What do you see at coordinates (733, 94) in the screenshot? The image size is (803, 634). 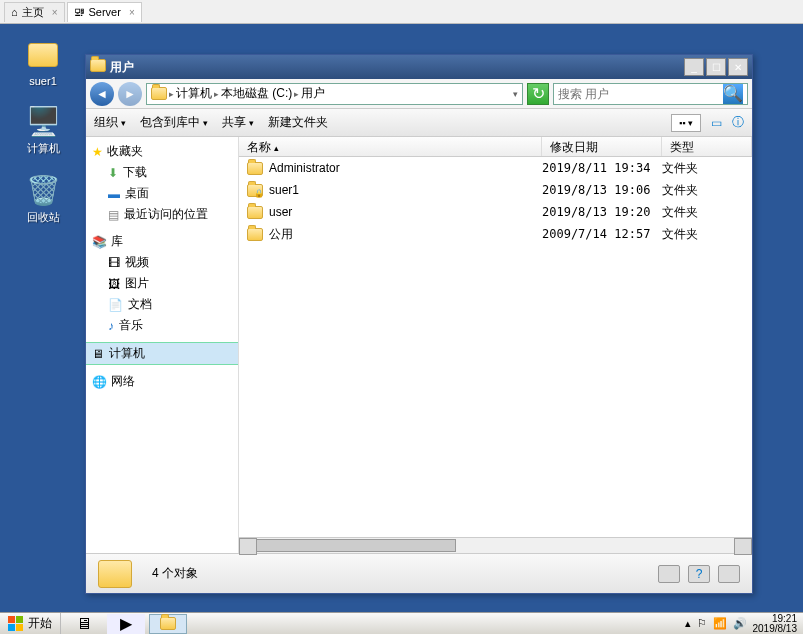 I see `search-icon: 🔍` at bounding box center [733, 94].